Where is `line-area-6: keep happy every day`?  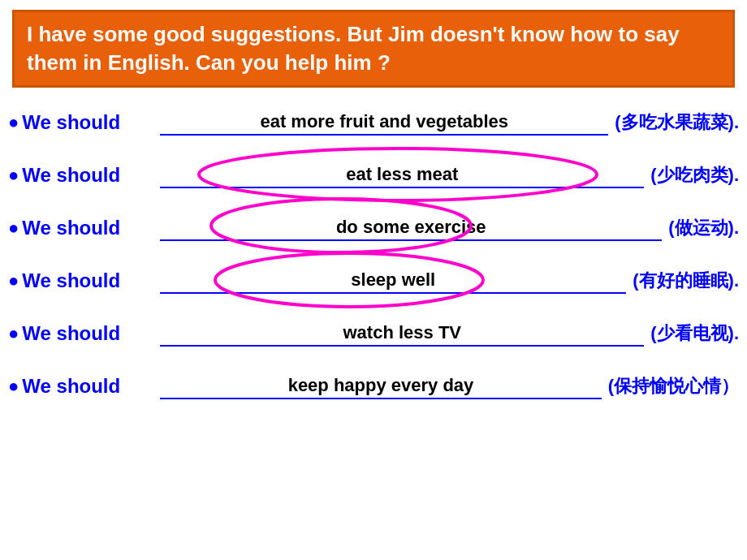 line-area-6: keep happy every day is located at coordinates (380, 386).